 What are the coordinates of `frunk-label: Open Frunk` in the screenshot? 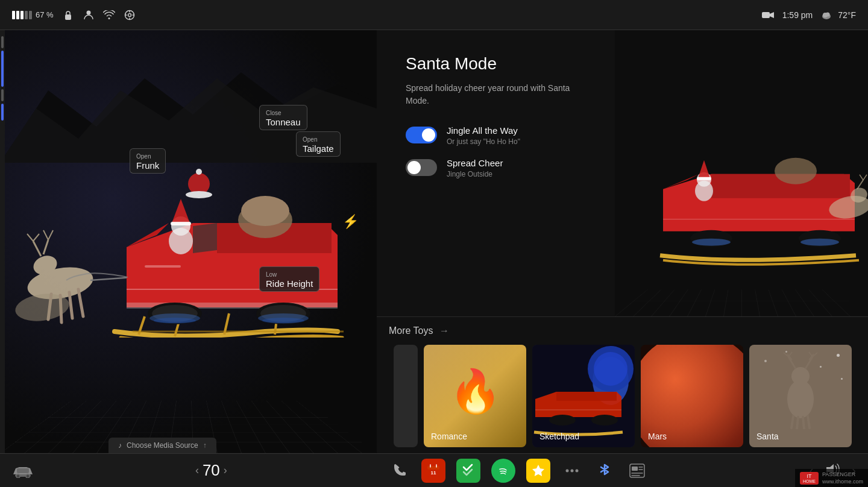 It's located at (148, 161).